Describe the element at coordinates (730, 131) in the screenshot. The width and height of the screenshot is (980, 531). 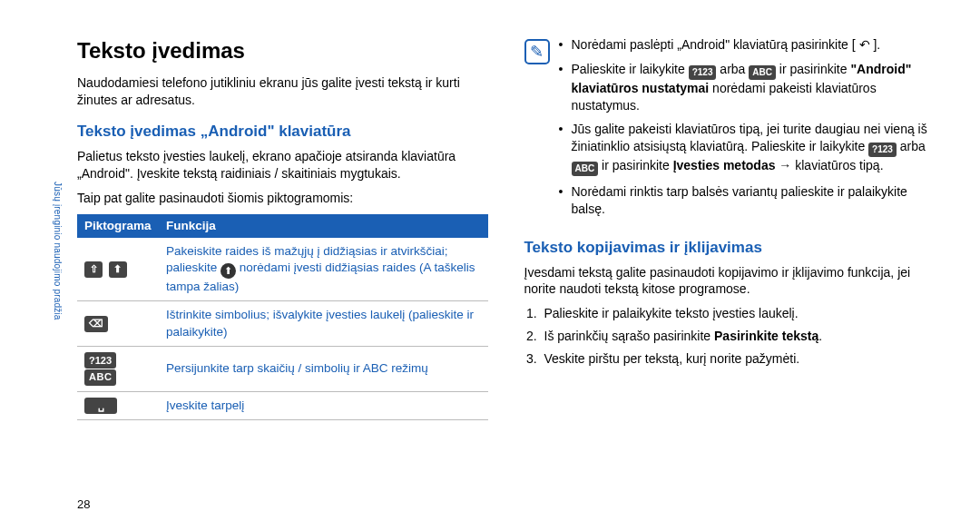
I see `note-block: ✎ Norėdami paslėpti „Android" klaviatūrą…` at that location.